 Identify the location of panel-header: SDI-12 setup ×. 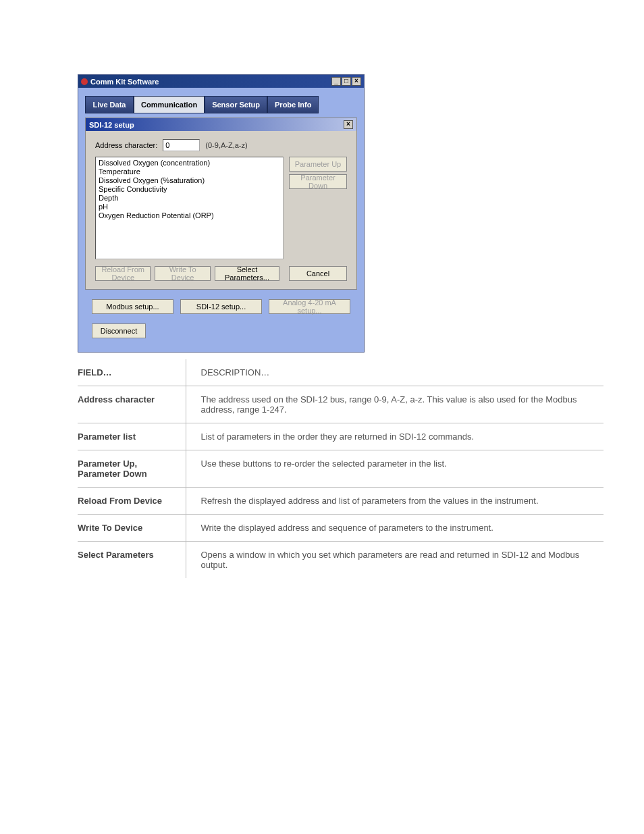
(221, 124).